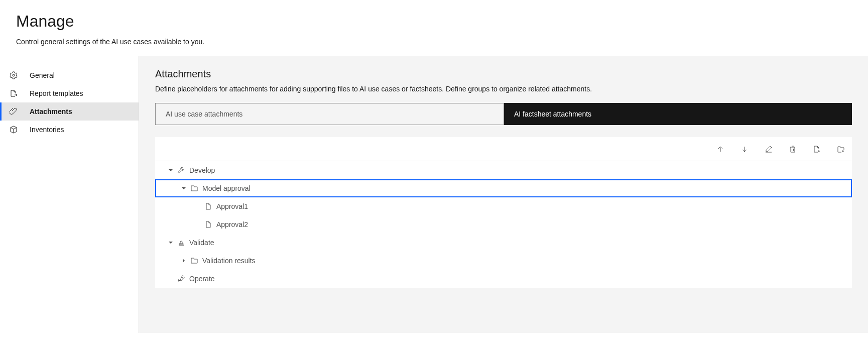  Describe the element at coordinates (504, 114) in the screenshot. I see `tab-switcher: AI use case attachments AI factsheet att…` at that location.